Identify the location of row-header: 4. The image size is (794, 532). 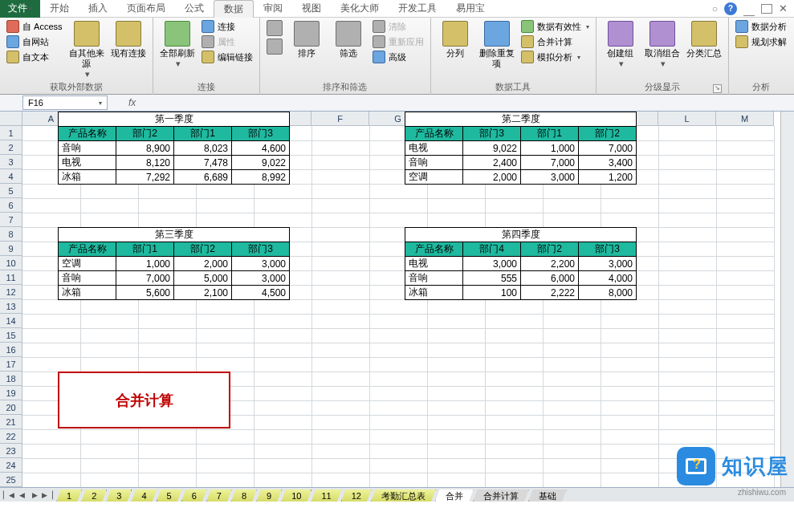
(11, 177).